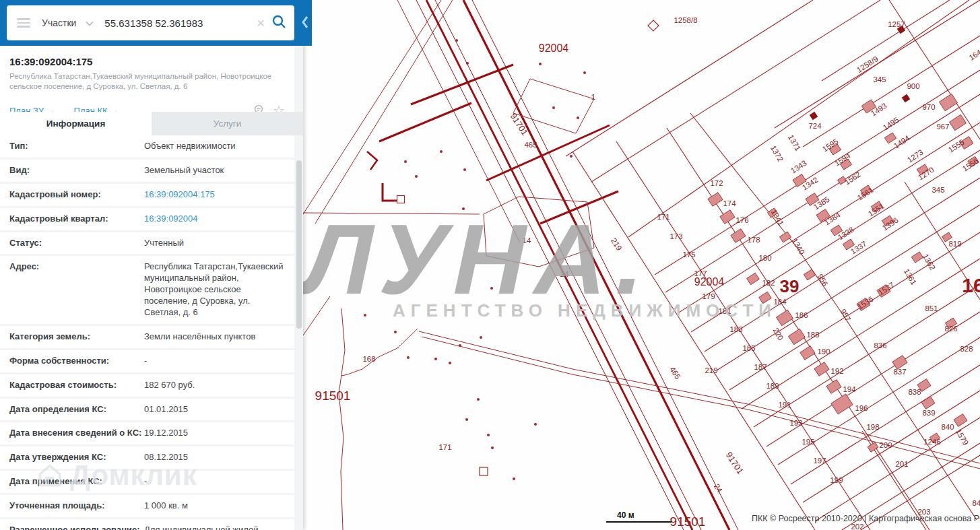 The width and height of the screenshot is (980, 530). I want to click on map-parcel-label: 724, so click(815, 126).